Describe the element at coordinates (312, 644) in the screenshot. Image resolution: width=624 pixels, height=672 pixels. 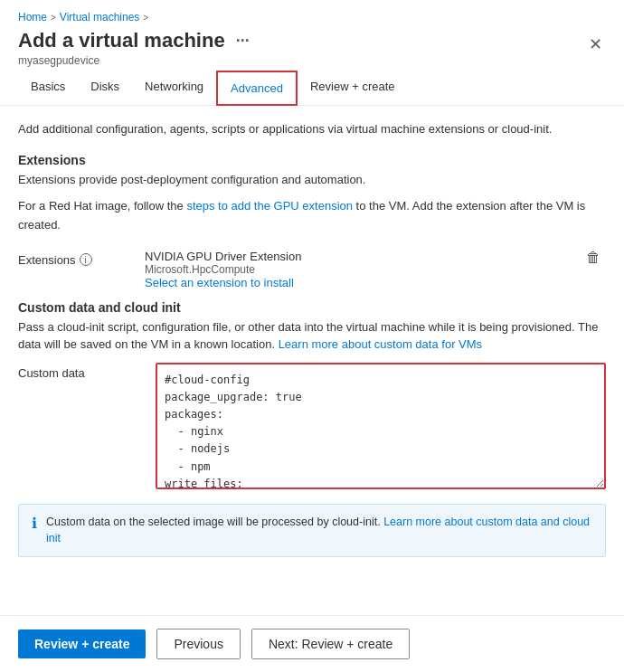
I see `footer: Review + create Previous Next` at that location.